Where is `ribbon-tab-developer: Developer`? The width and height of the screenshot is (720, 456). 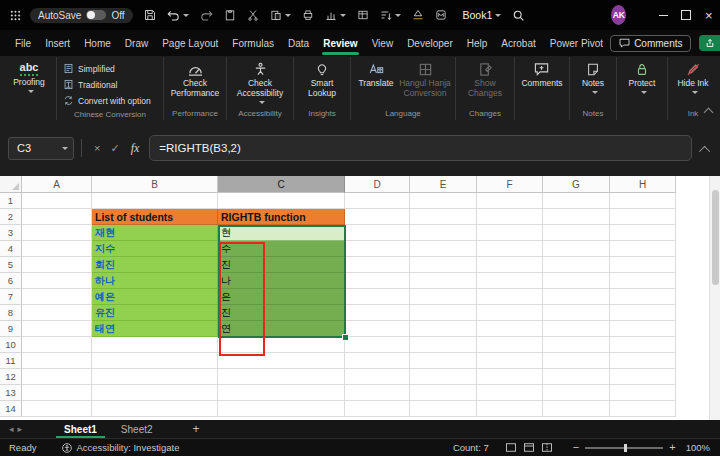 ribbon-tab-developer: Developer is located at coordinates (430, 43).